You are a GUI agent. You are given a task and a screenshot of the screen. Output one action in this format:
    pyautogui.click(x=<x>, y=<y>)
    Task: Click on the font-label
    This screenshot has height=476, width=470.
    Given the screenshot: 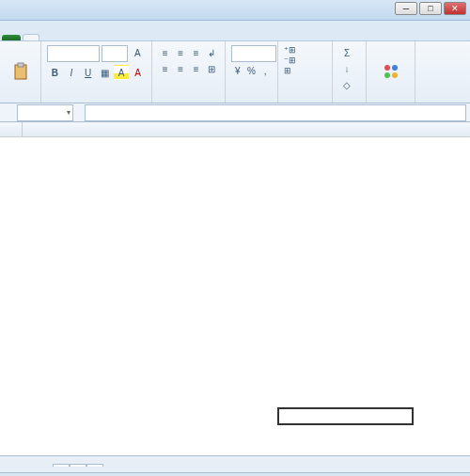 What is the action you would take?
    pyautogui.click(x=96, y=102)
    